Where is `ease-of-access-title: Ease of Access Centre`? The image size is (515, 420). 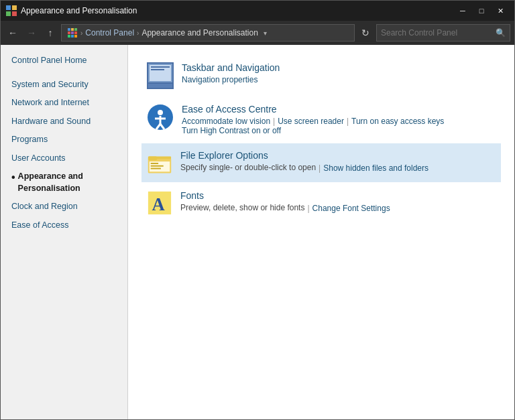
ease-of-access-title: Ease of Access Centre is located at coordinates (339, 109).